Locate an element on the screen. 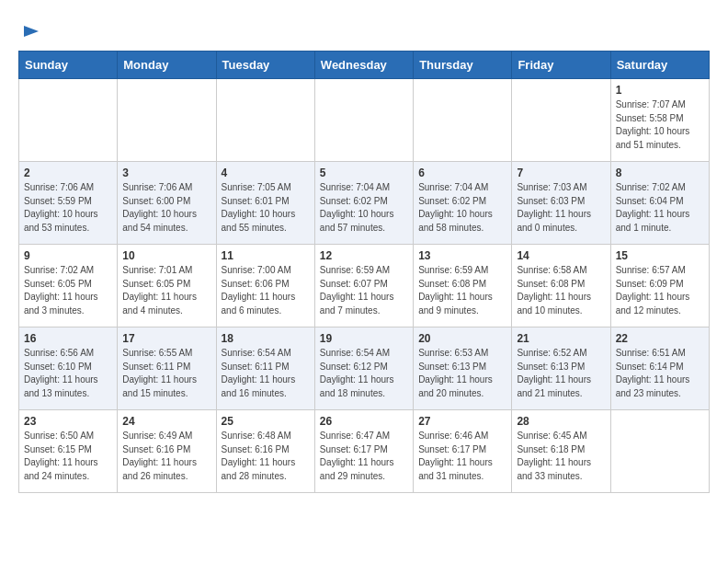 This screenshot has width=728, height=563. day-info: Sunrise: 7:03 AM Sunset: 6:03 PM Dayligh… is located at coordinates (561, 208).